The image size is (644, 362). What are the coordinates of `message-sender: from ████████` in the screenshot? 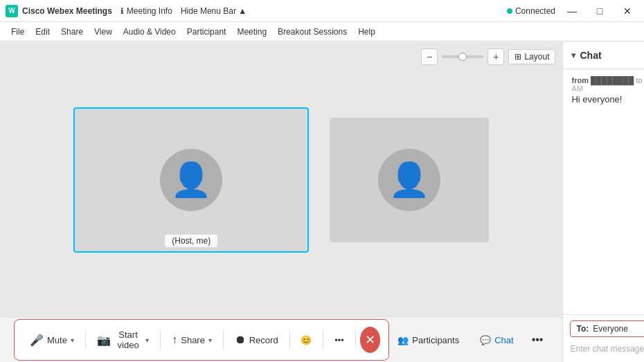 It's located at (602, 80).